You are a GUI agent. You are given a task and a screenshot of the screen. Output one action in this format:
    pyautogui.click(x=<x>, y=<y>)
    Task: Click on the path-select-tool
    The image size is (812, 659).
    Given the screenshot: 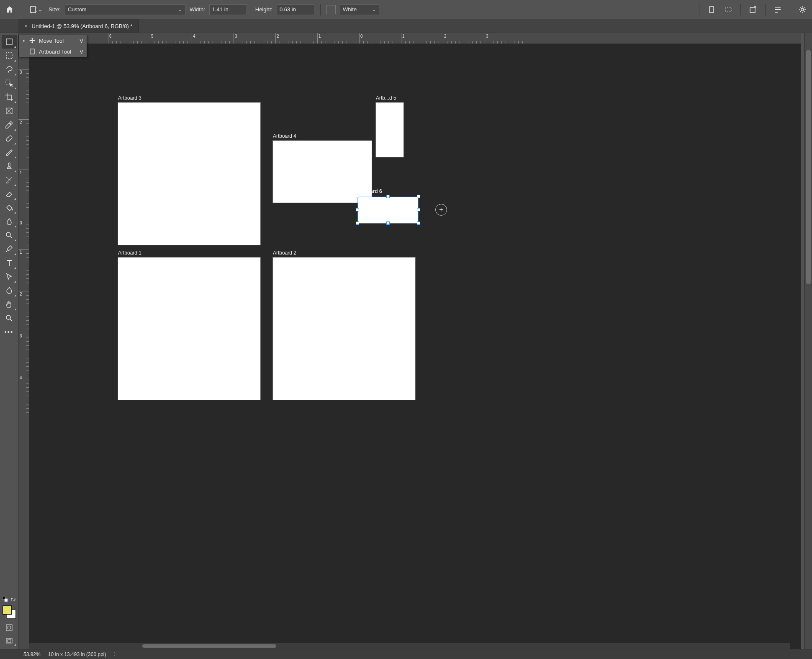 What is the action you would take?
    pyautogui.click(x=9, y=276)
    